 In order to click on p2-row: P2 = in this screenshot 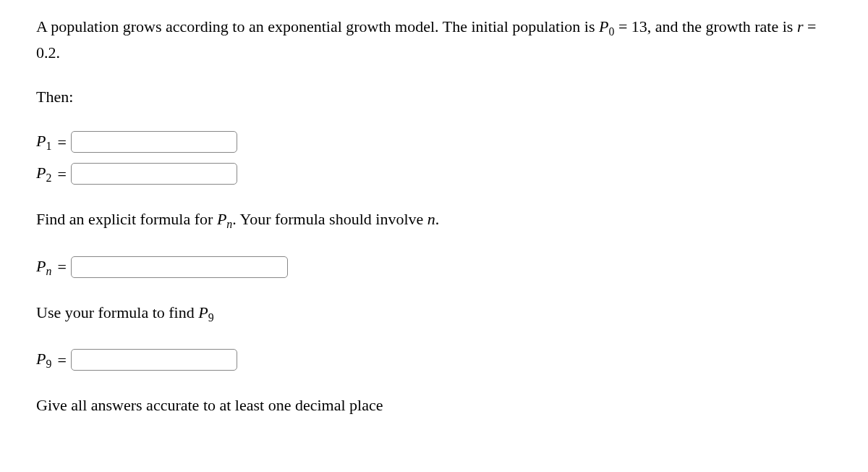, I will do `click(434, 174)`.